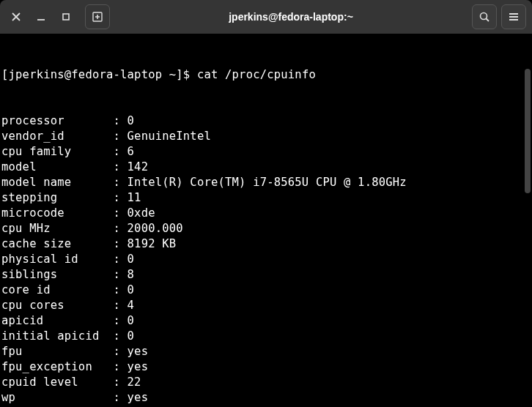 The image size is (532, 407). What do you see at coordinates (484, 17) in the screenshot?
I see `search-icon` at bounding box center [484, 17].